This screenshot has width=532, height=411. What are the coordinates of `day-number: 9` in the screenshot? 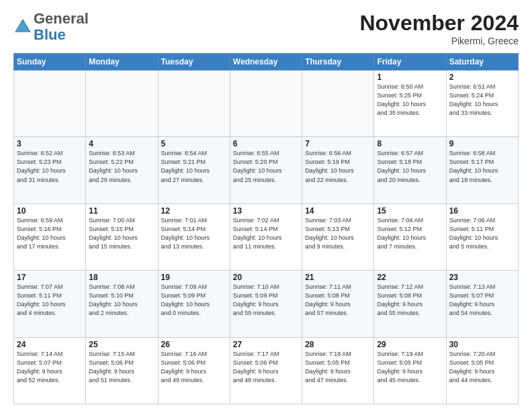 It's located at (482, 144).